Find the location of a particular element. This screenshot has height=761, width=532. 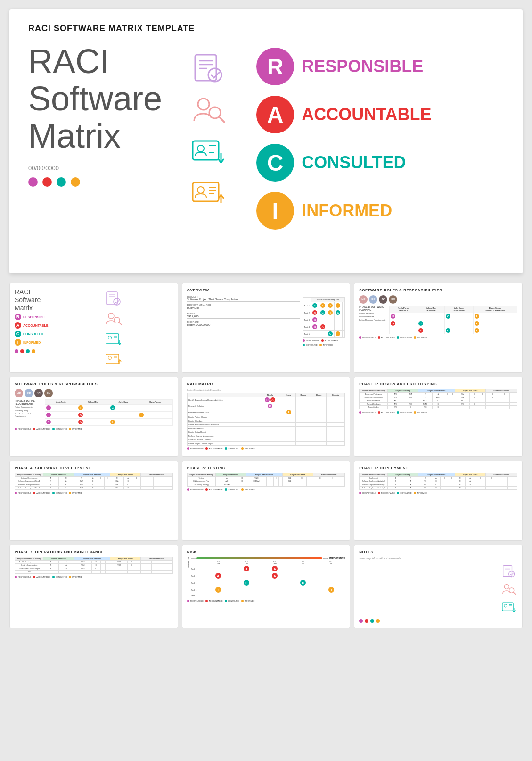

thumb1-dots is located at coordinates (33, 351).